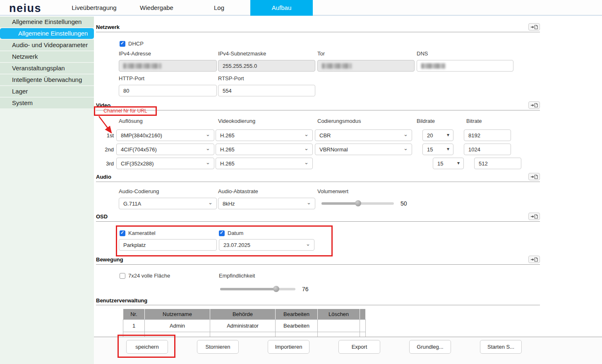  I want to click on tab-log: Log, so click(219, 8).